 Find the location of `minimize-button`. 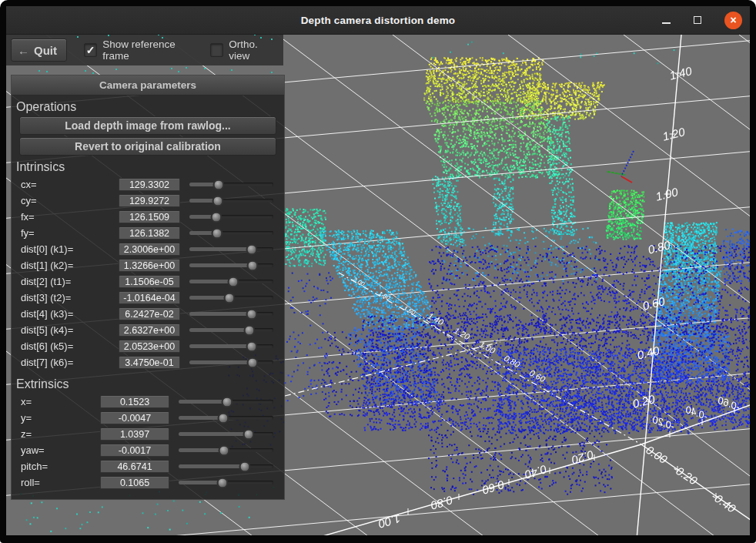

minimize-button is located at coordinates (667, 20).